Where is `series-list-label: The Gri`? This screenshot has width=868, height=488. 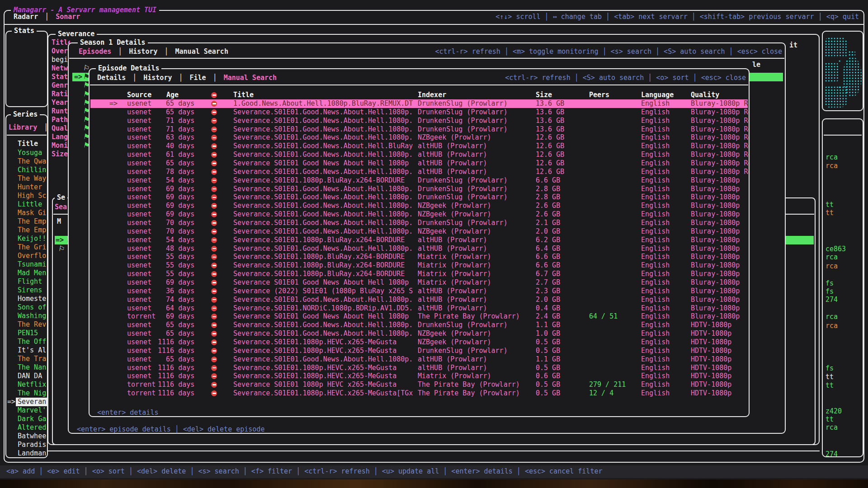
series-list-label: The Gri is located at coordinates (33, 248).